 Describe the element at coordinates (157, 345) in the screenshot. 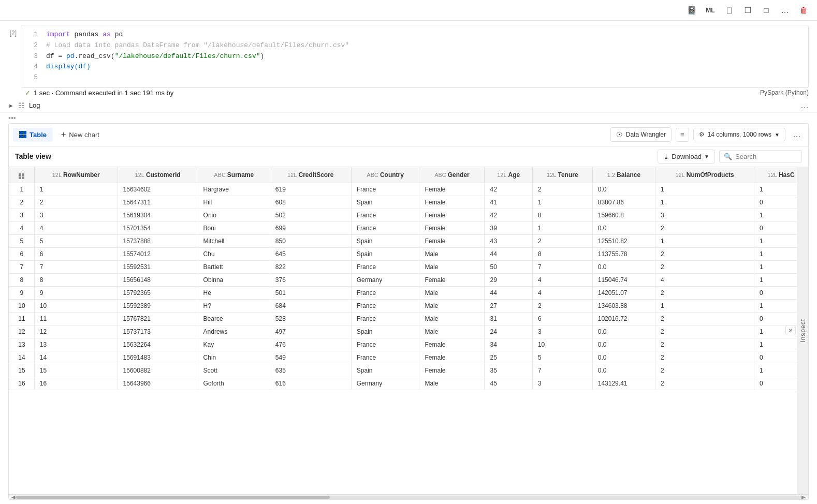

I see `table-cell: 15632264` at that location.